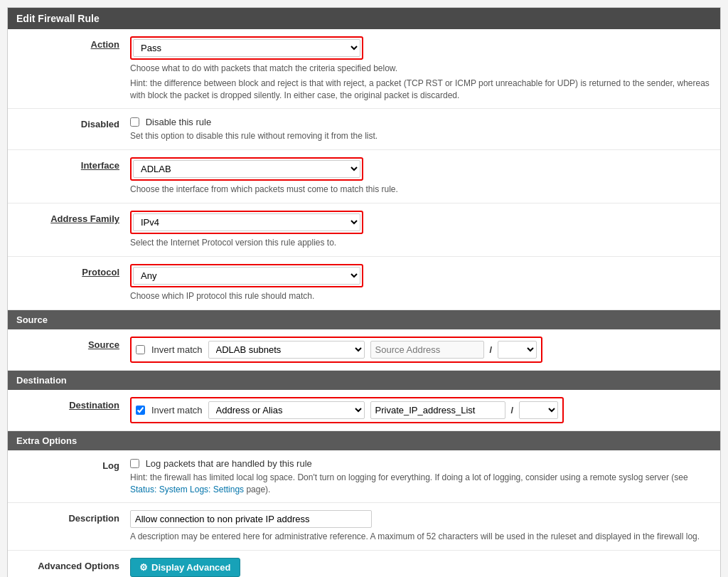 The height and width of the screenshot is (577, 728). What do you see at coordinates (247, 169) in the screenshot?
I see `interface-highlight: ADLAB WAN LAN` at bounding box center [247, 169].